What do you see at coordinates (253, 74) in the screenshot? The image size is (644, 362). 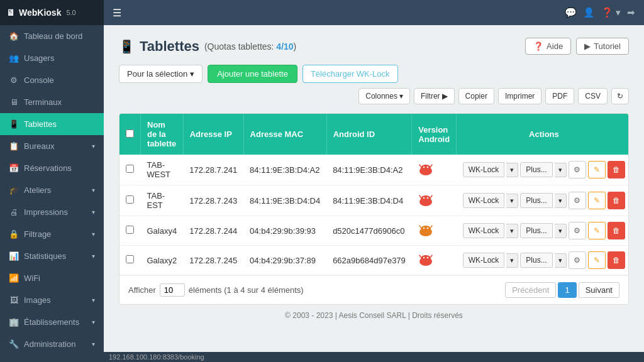 I see `add-tablet-button: Ajouter une tablette` at bounding box center [253, 74].